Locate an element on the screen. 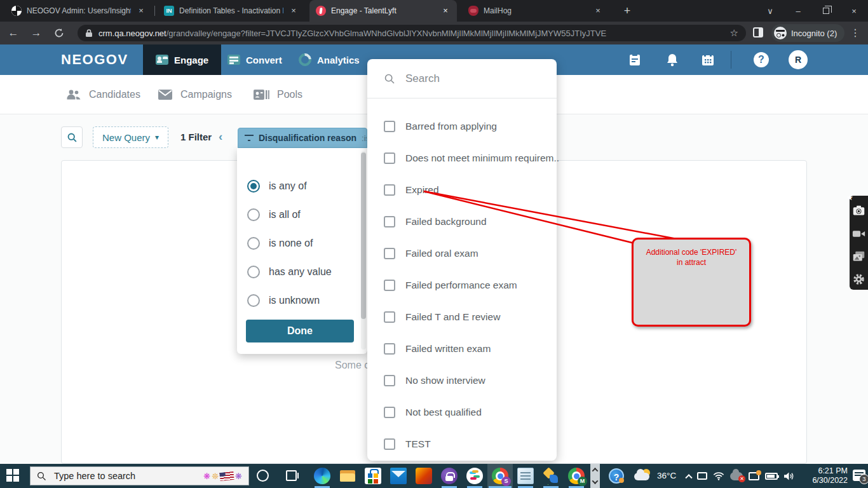  reload-button is located at coordinates (59, 33).